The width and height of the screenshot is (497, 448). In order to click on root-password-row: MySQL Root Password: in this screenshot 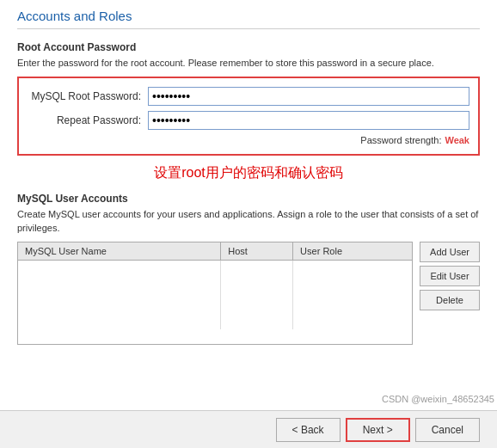, I will do `click(248, 96)`.